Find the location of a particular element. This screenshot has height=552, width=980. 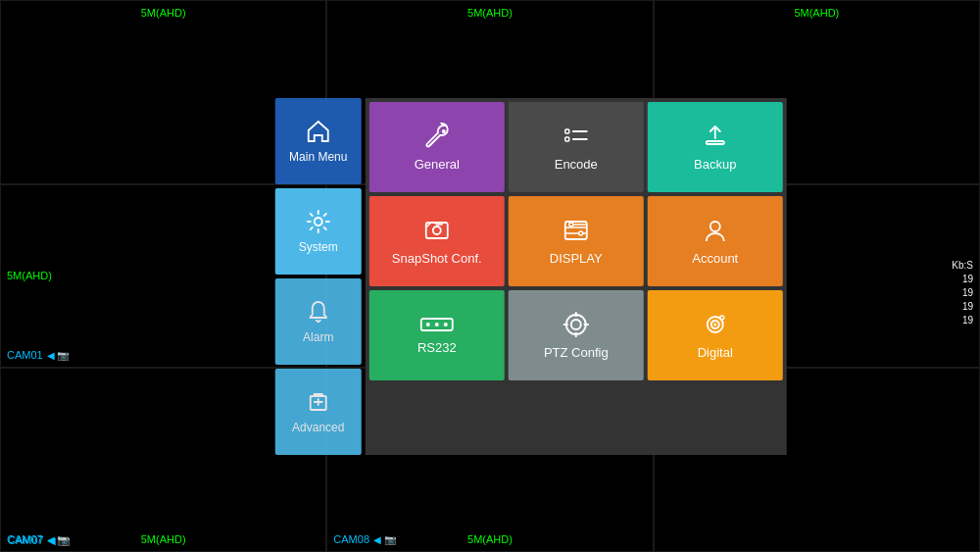

grid-snapshot-label: SnapShot Conf. is located at coordinates (437, 259).